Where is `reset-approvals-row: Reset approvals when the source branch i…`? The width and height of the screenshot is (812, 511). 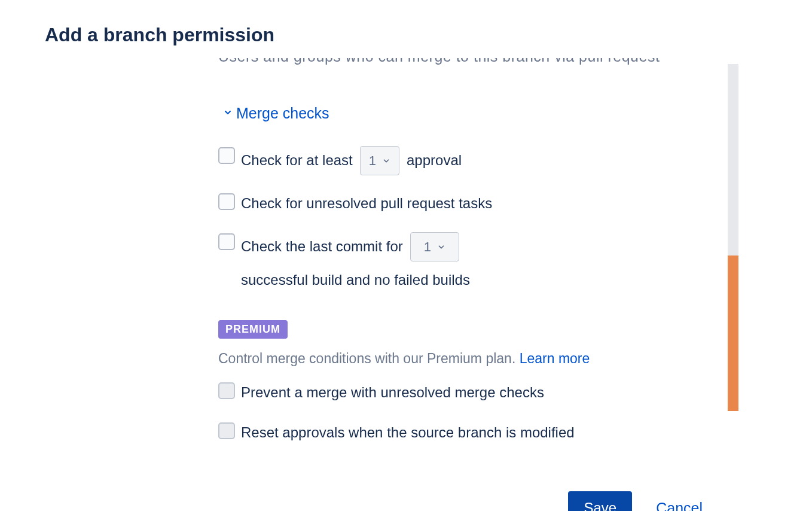
reset-approvals-row: Reset approvals when the source branch i… is located at coordinates (466, 433).